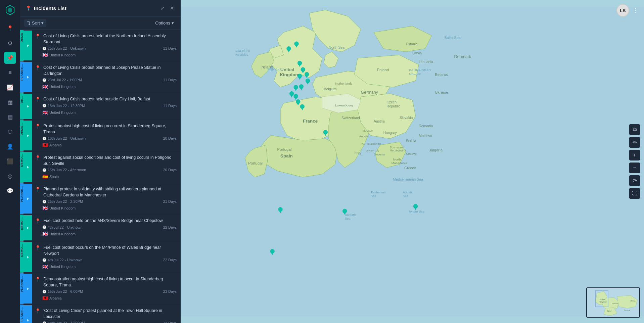 This screenshot has width=644, height=323. I want to click on svg-text: Serbia, so click(411, 141).